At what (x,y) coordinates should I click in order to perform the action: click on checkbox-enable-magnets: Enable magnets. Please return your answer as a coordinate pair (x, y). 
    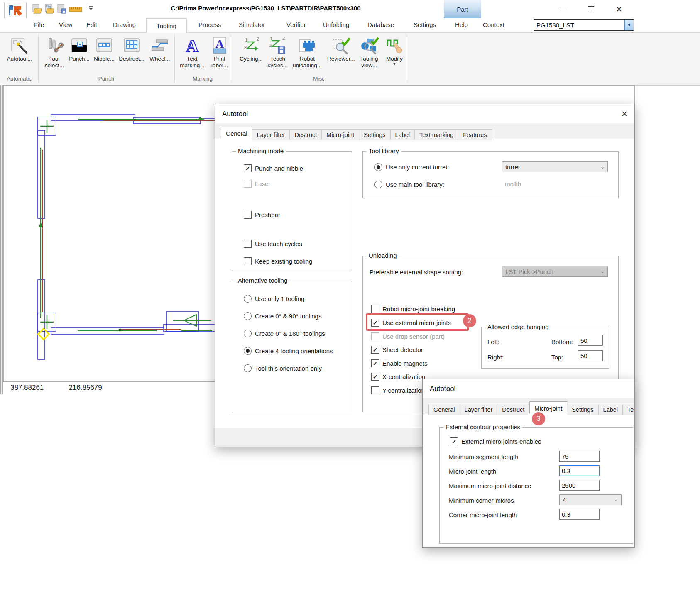
    Looking at the image, I should click on (399, 364).